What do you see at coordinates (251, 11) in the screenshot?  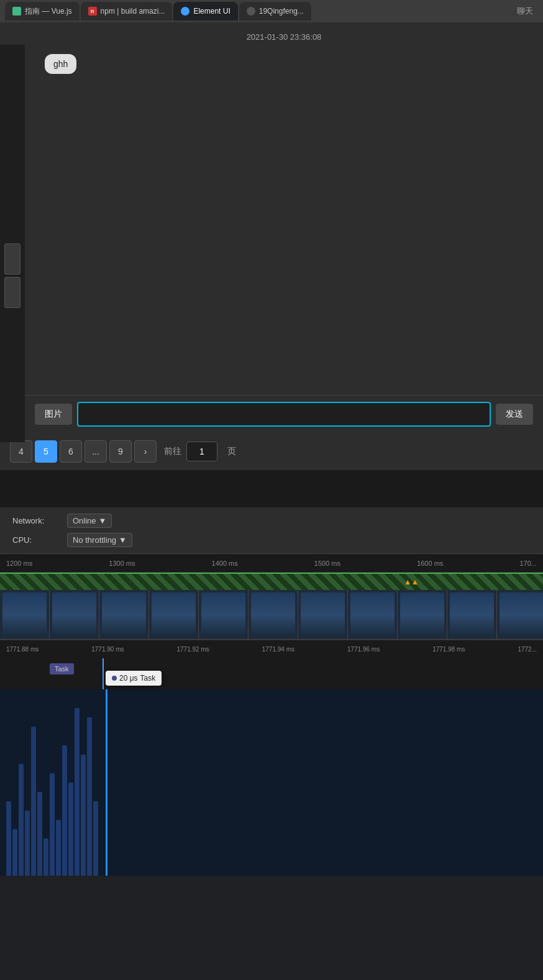 I see `github-icon` at bounding box center [251, 11].